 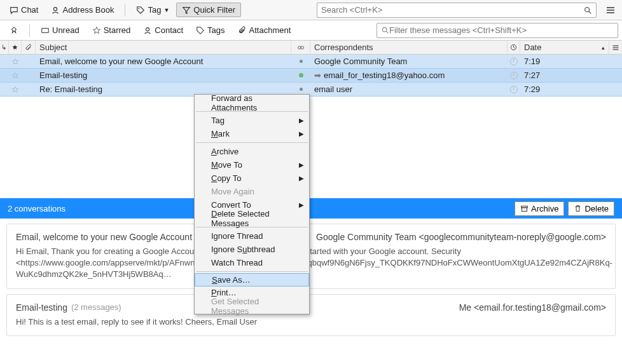 I want to click on pin-filter-button, so click(x=14, y=30).